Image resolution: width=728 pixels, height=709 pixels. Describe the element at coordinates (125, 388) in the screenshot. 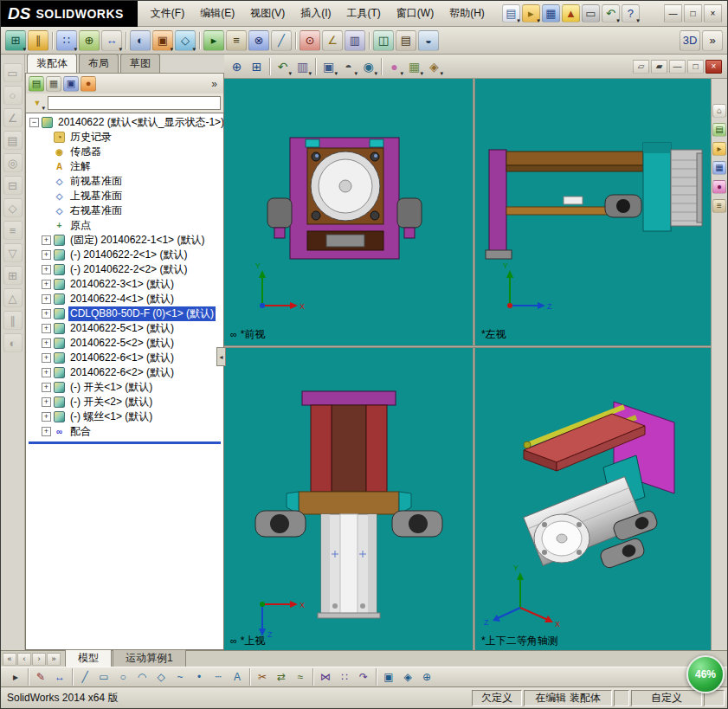

I see `tree-item: +(-) 开关<1> (默认)` at that location.